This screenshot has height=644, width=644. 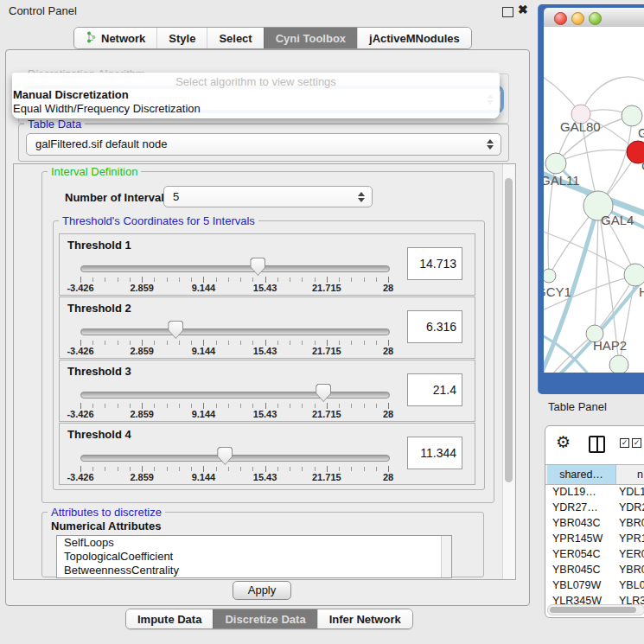 What do you see at coordinates (595, 523) in the screenshot?
I see `table-row: YBR043CYBR0` at bounding box center [595, 523].